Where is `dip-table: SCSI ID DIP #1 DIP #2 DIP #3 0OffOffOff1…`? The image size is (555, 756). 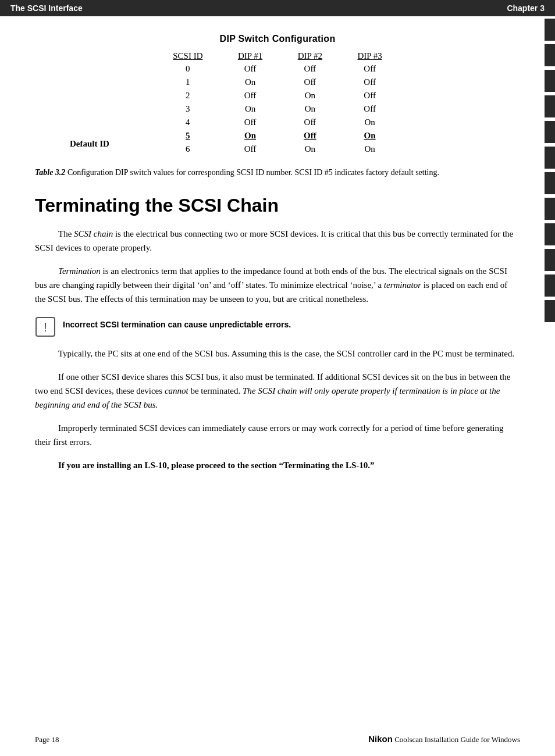
dip-table: SCSI ID DIP #1 DIP #2 DIP #3 0OffOffOff1… is located at coordinates (278, 103).